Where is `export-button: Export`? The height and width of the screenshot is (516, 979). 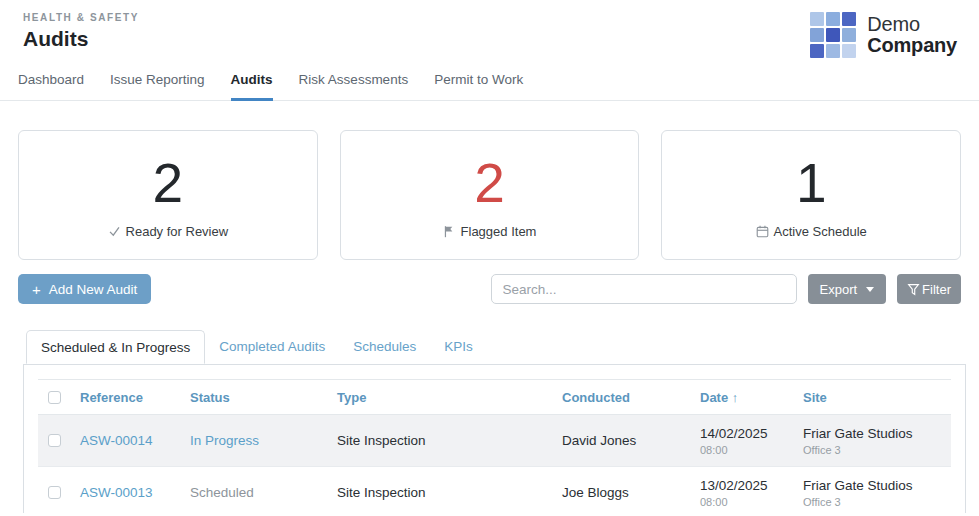
export-button: Export is located at coordinates (848, 289).